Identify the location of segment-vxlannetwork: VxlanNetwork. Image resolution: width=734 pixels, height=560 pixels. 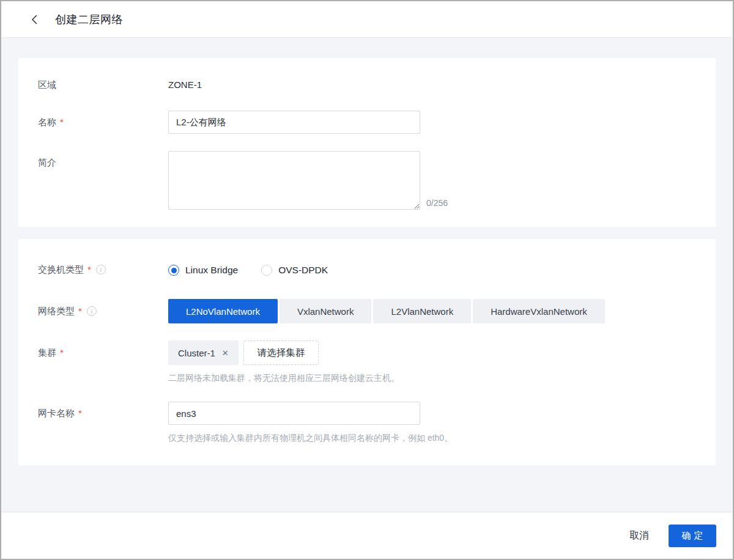
(325, 311).